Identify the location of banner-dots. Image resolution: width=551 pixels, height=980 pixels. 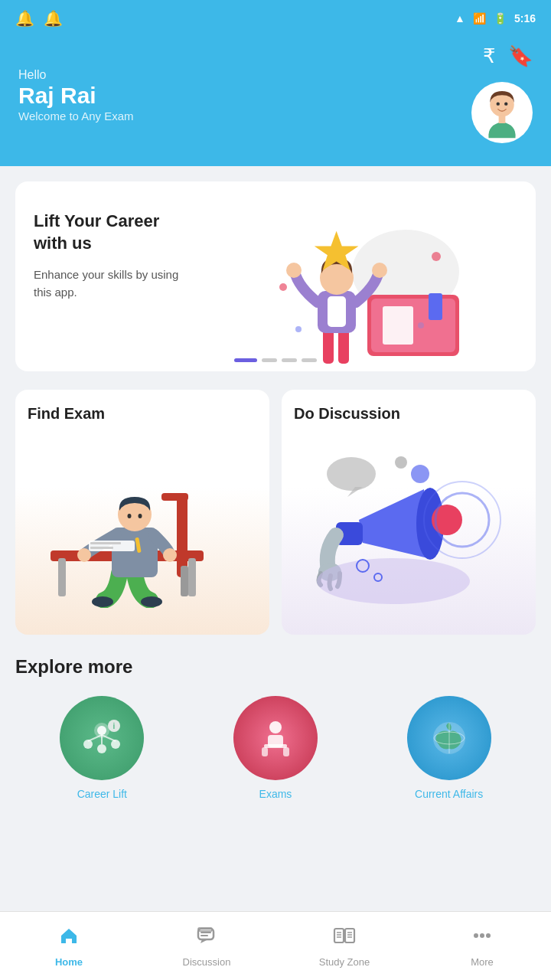
(276, 360).